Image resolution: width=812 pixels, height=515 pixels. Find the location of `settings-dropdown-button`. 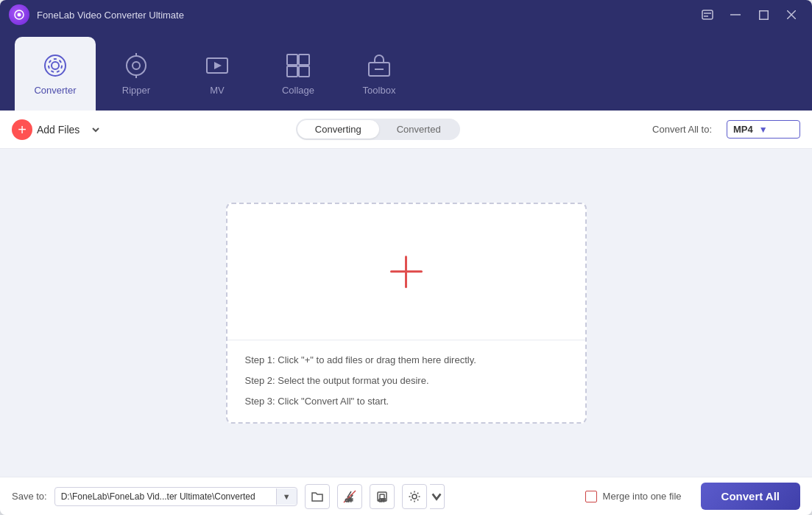

settings-dropdown-button is located at coordinates (437, 497).